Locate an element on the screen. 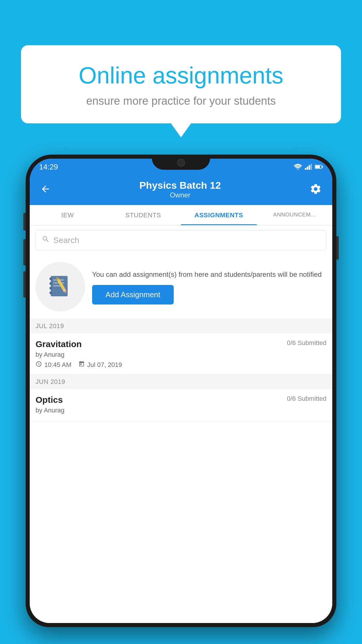 The width and height of the screenshot is (362, 644). assignment-header-optics: Optics 0/6 Submitted is located at coordinates (181, 400).